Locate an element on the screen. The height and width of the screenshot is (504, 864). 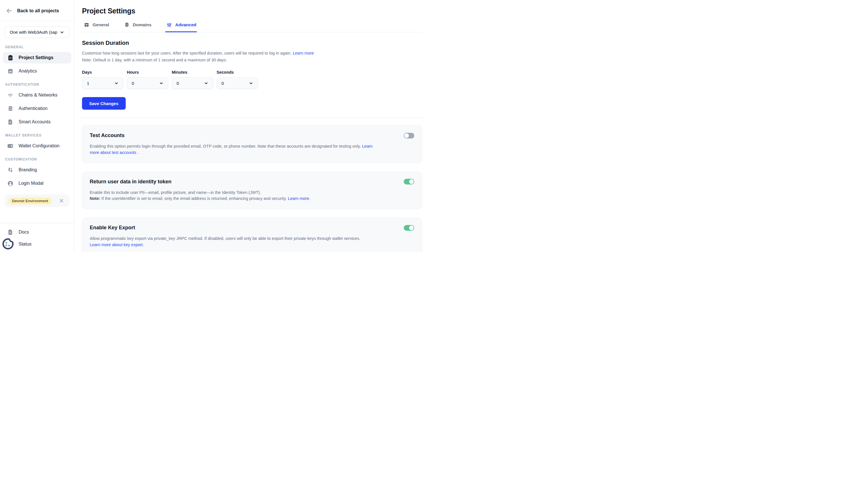
wallet-icon is located at coordinates (10, 146).